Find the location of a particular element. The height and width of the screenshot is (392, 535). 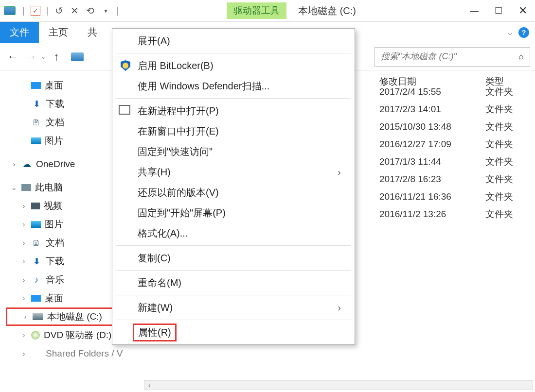

title-bar: | ✓ | ↺ ✕ ⟲ ▾ | 驱动器工具 本地磁盘 (C:) — ☐ ✕ is located at coordinates (268, 11).